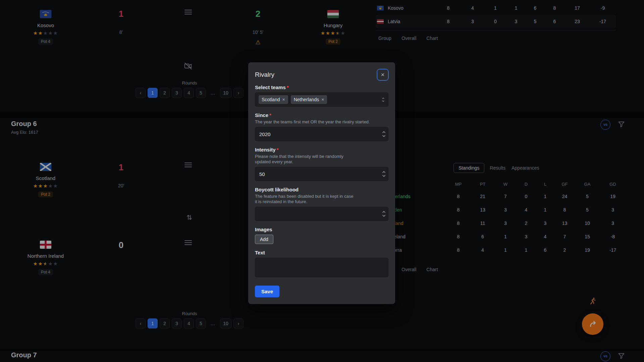  What do you see at coordinates (322, 229) in the screenshot?
I see `field-label: Images` at bounding box center [322, 229].